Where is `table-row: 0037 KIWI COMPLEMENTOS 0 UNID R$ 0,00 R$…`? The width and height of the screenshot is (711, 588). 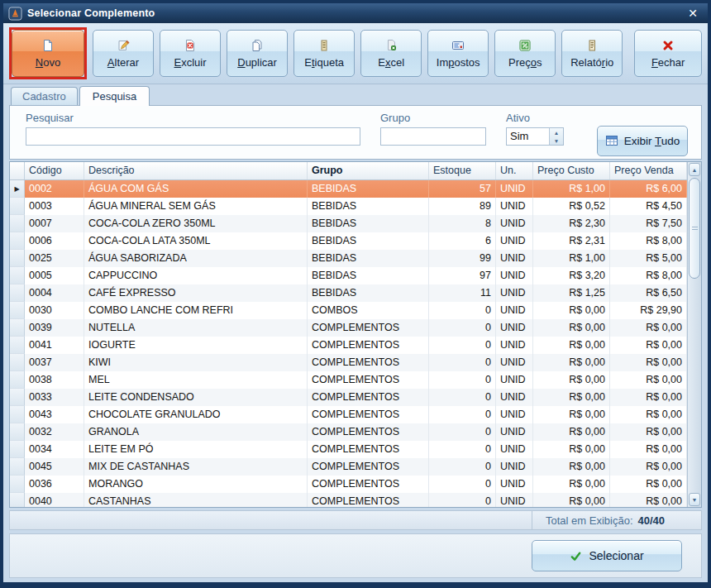
table-row: 0037 KIWI COMPLEMENTOS 0 UNID R$ 0,00 R$… is located at coordinates (349, 362).